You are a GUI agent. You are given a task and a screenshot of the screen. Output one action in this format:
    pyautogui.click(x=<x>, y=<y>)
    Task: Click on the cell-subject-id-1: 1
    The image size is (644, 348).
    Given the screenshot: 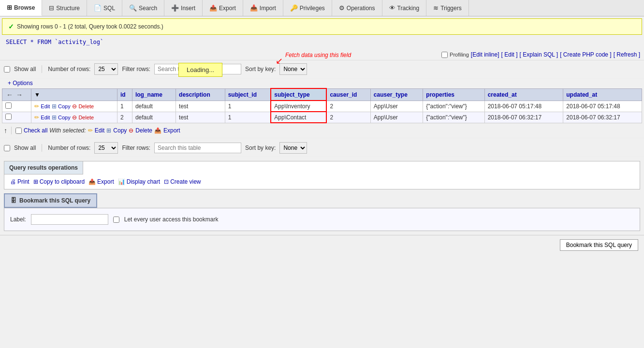 What is the action you would take?
    pyautogui.click(x=248, y=117)
    